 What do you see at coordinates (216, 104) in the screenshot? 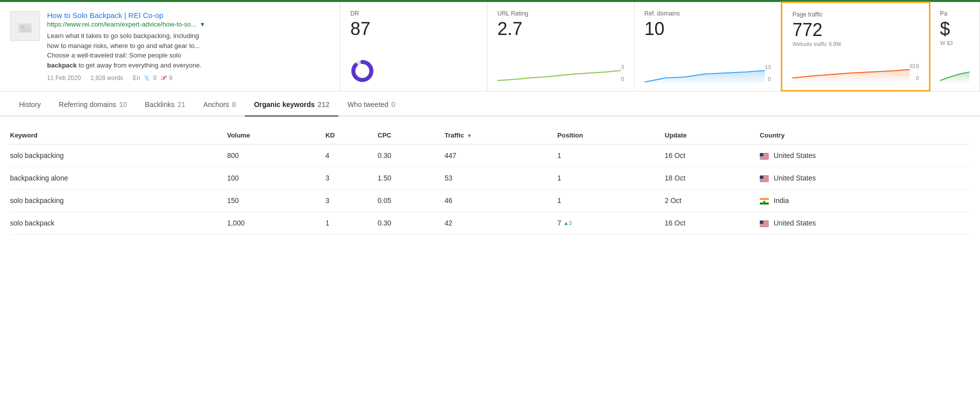
I see `tab-anchors-label: Anchors` at bounding box center [216, 104].